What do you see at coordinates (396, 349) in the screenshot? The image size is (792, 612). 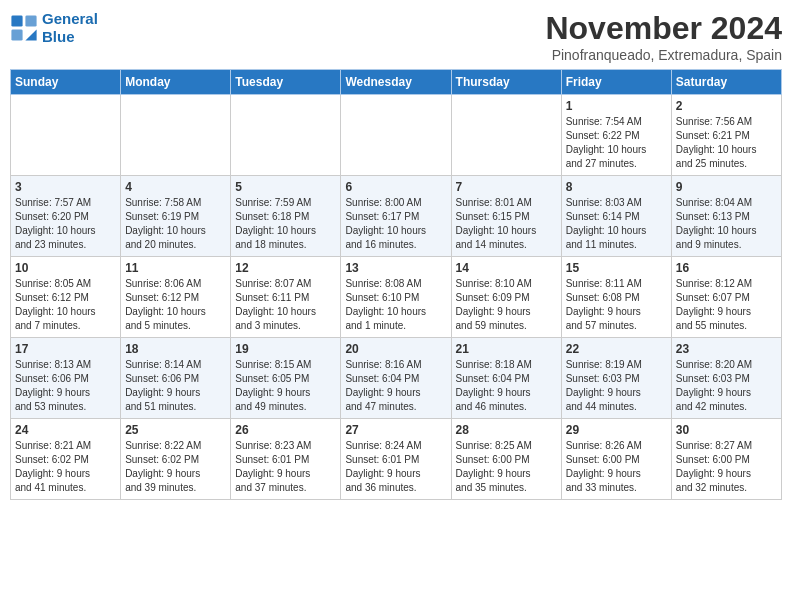 I see `day-number: 20` at bounding box center [396, 349].